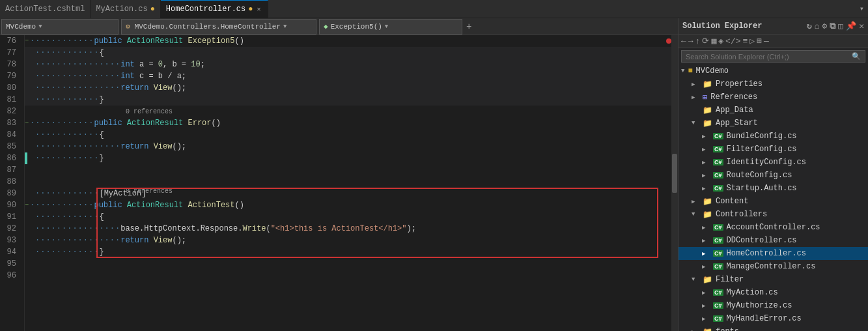 This screenshot has height=331, width=868. Describe the element at coordinates (774, 110) in the screenshot. I see `tree-item-appdata: 📁 App_Data` at that location.